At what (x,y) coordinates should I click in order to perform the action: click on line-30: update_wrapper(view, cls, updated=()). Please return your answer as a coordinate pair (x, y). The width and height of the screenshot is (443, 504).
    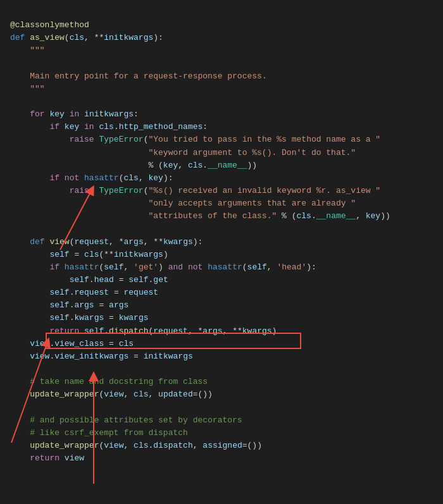
    Looking at the image, I should click on (111, 395).